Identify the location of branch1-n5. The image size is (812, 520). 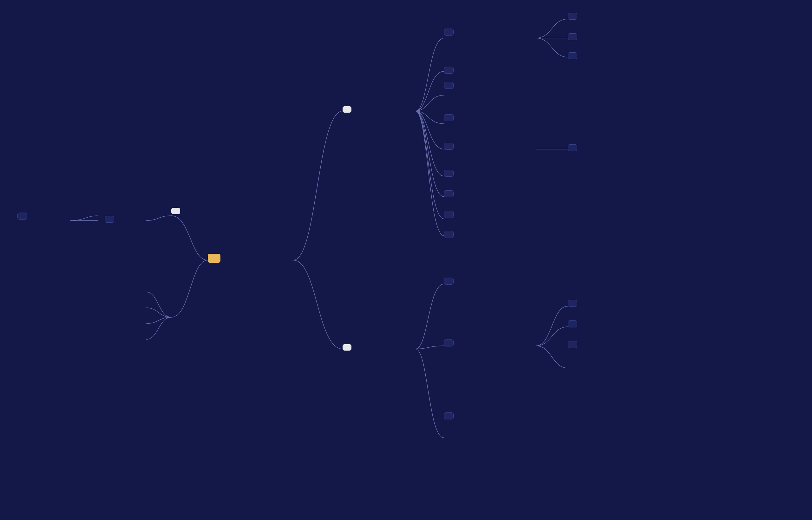
(449, 146).